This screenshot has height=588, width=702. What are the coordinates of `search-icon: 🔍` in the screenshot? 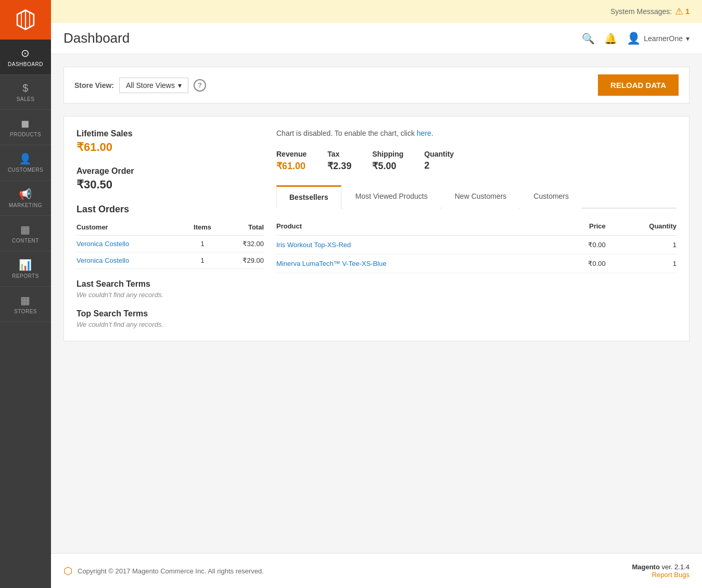 It's located at (588, 39).